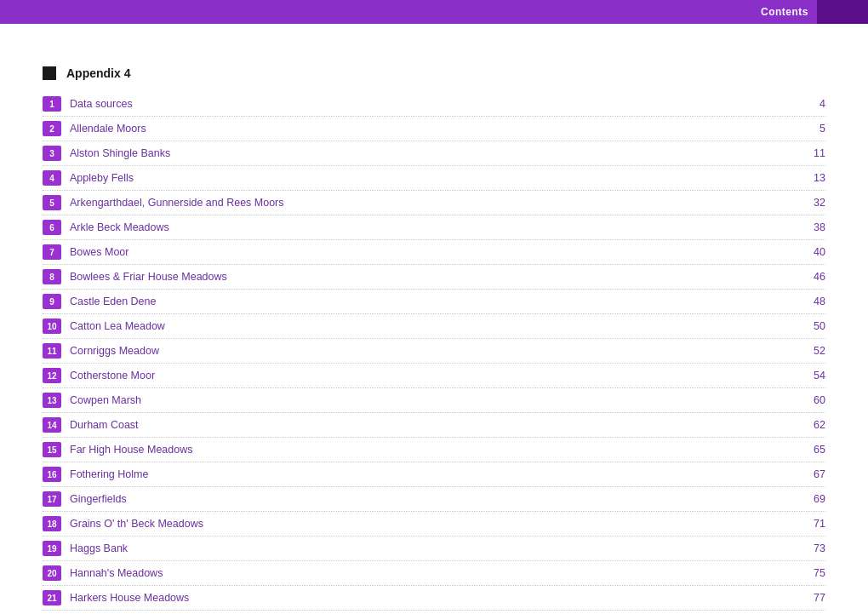  Describe the element at coordinates (435, 400) in the screenshot. I see `toc-item-label: Cowpen Marsh` at that location.